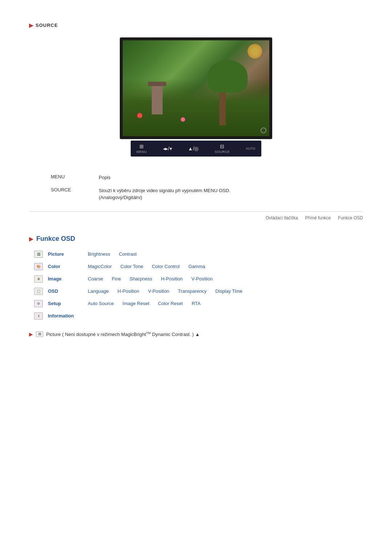 This screenshot has height=555, width=392. Describe the element at coordinates (159, 291) in the screenshot. I see `osd-item-vposition-osd: V-Position` at that location.